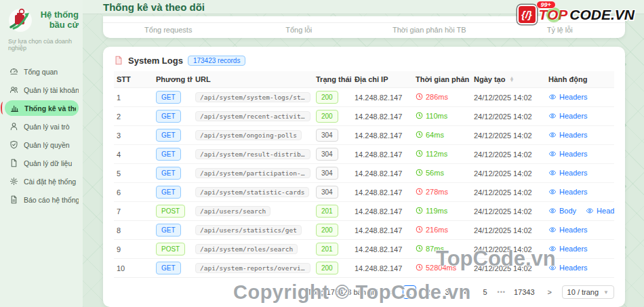  I want to click on status-tag: 304, so click(327, 155).